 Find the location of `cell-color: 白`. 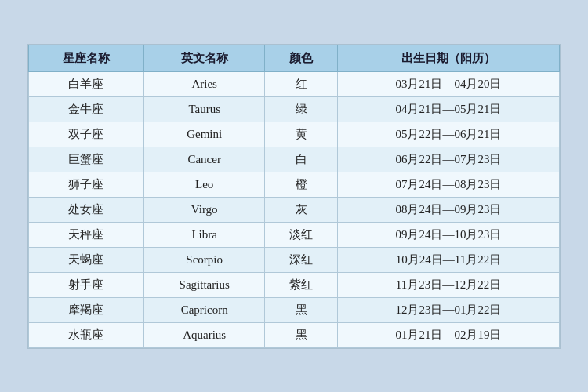

cell-color: 白 is located at coordinates (301, 159).